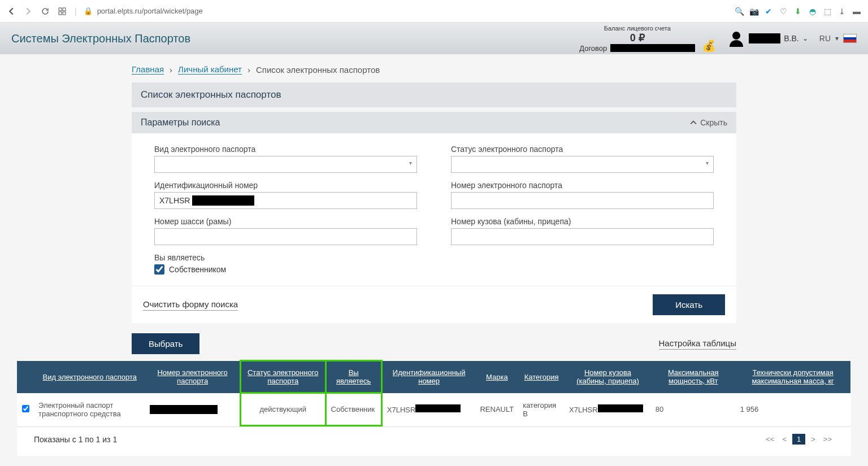 The image size is (868, 466). Describe the element at coordinates (286, 201) in the screenshot. I see `input-id-number: X7LHSR` at that location.